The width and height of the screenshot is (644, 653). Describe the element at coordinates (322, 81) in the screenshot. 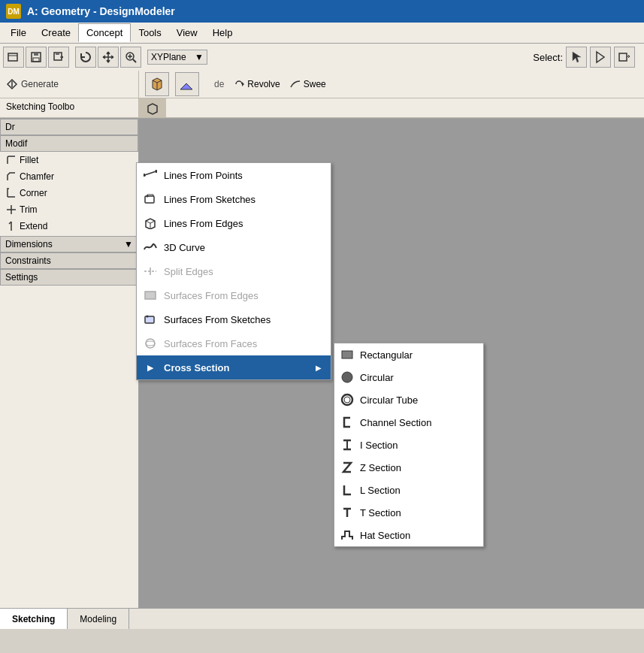

I see `toolbar-area: XYPlane ▼ Select: Generate` at that location.